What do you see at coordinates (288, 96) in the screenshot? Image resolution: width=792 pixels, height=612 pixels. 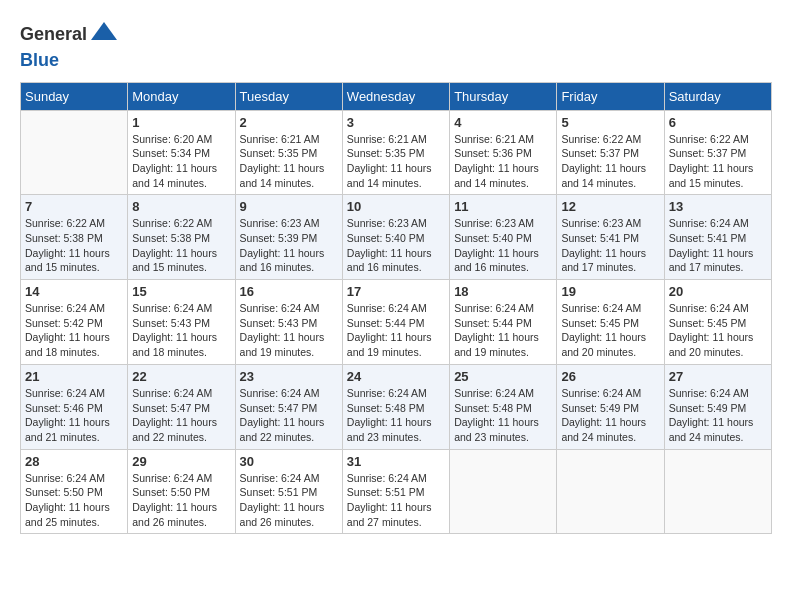 I see `day-of-week-header: Tuesday` at bounding box center [288, 96].